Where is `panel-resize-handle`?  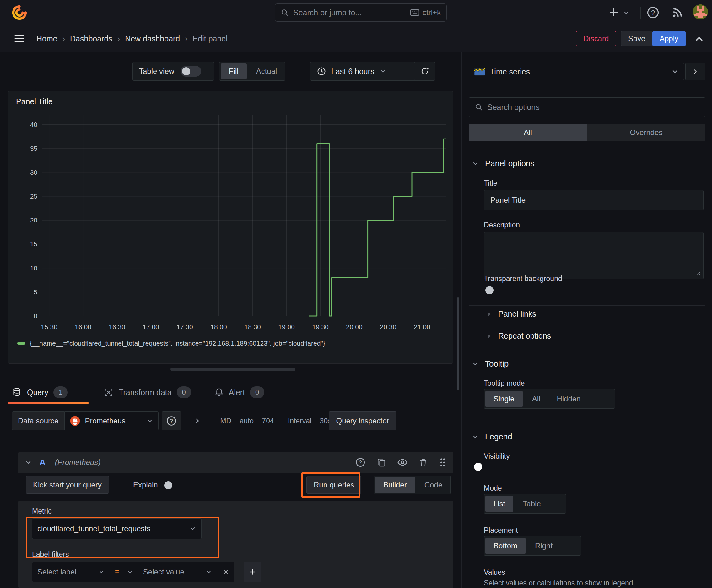
panel-resize-handle is located at coordinates (233, 369).